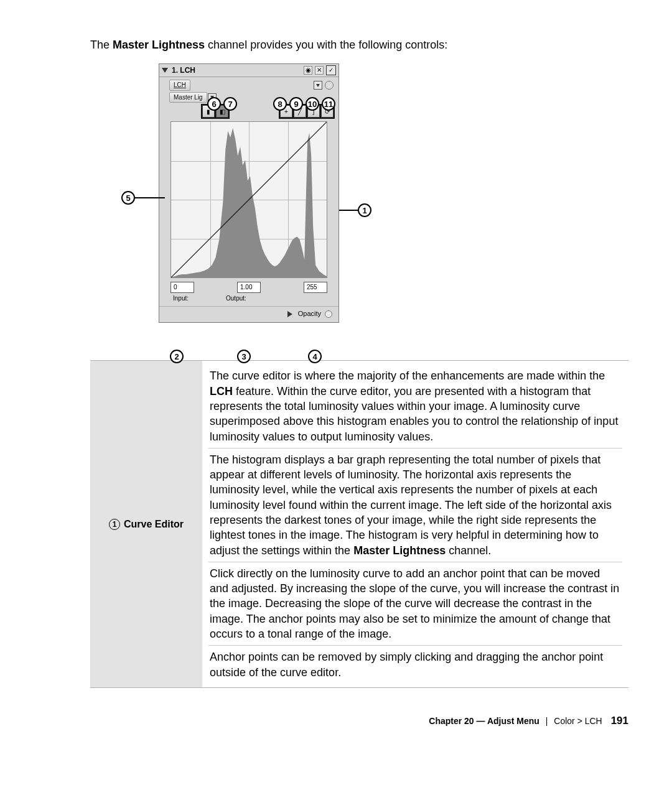  I want to click on p1b: LCH, so click(222, 391).